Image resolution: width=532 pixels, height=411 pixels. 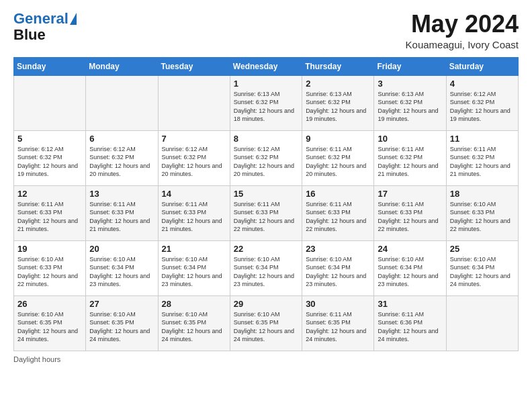 What do you see at coordinates (266, 66) in the screenshot?
I see `calendar-header: SundayMondayTuesdayWednesdayThursdayFrid…` at bounding box center [266, 66].